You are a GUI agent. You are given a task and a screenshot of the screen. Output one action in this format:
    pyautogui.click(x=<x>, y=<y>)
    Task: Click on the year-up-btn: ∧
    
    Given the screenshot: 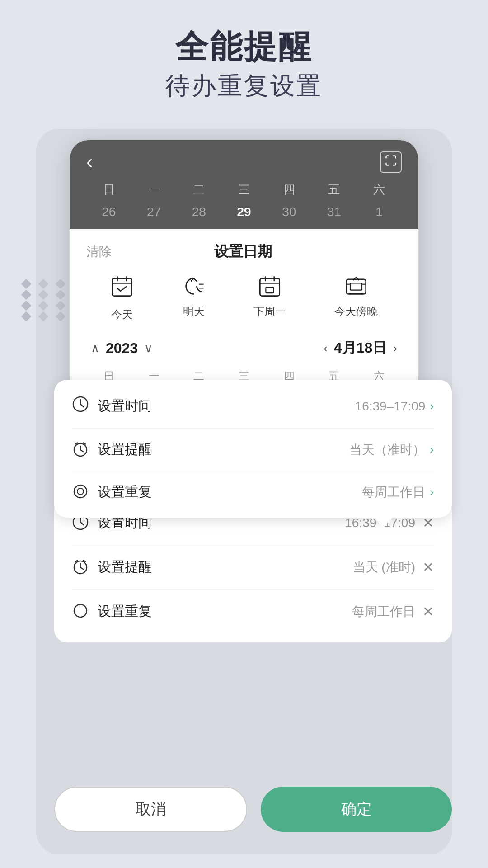 What is the action you would take?
    pyautogui.click(x=95, y=348)
    